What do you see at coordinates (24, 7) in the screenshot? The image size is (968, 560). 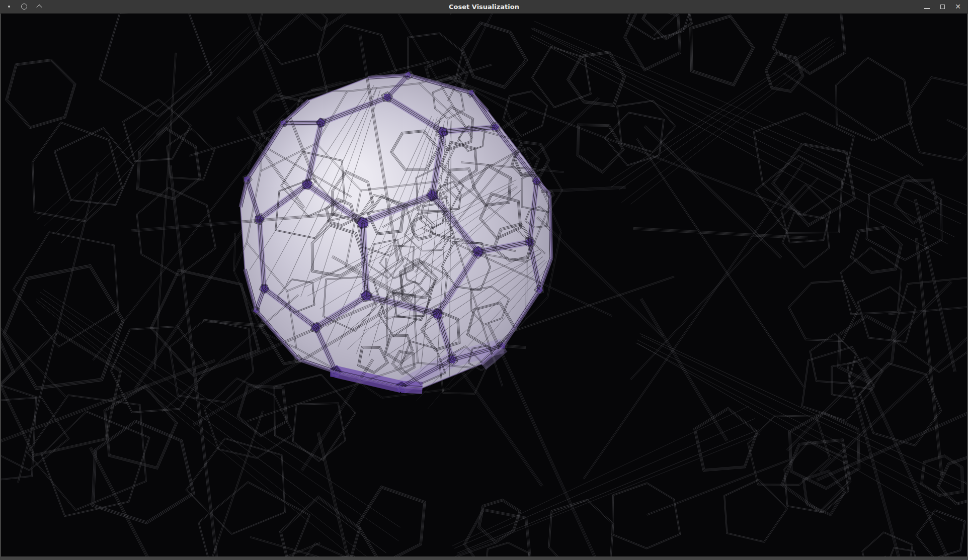 I see `circle-icon` at bounding box center [24, 7].